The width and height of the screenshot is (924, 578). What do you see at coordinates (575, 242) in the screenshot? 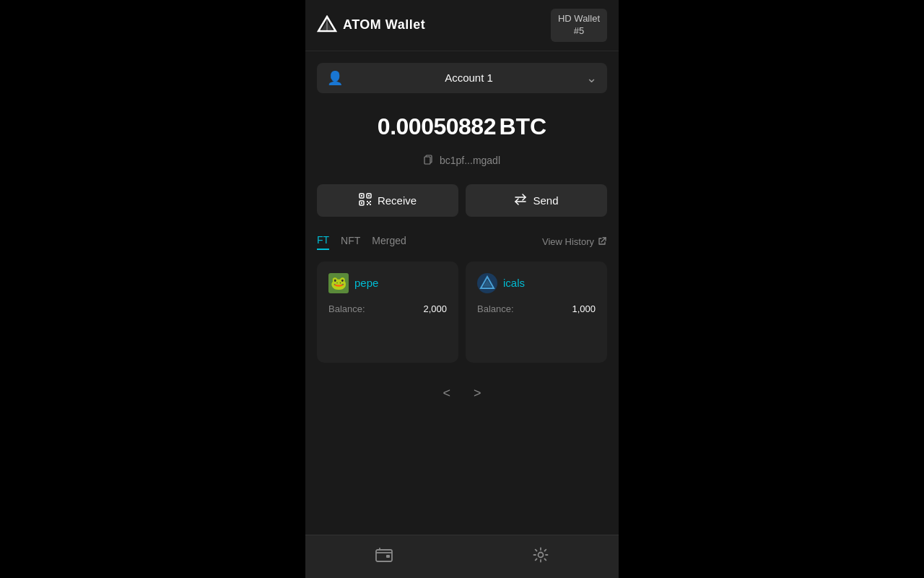
I see `view-history-button: View History` at bounding box center [575, 242].